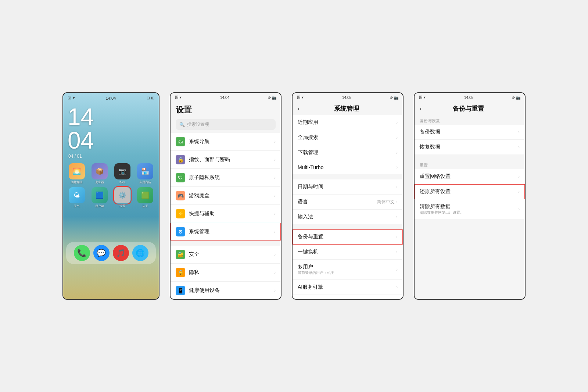 The image size is (588, 392). What do you see at coordinates (226, 272) in the screenshot?
I see `settings2-group2: 🔐 安全 › 🔒 隐私 › 📱` at bounding box center [226, 272].